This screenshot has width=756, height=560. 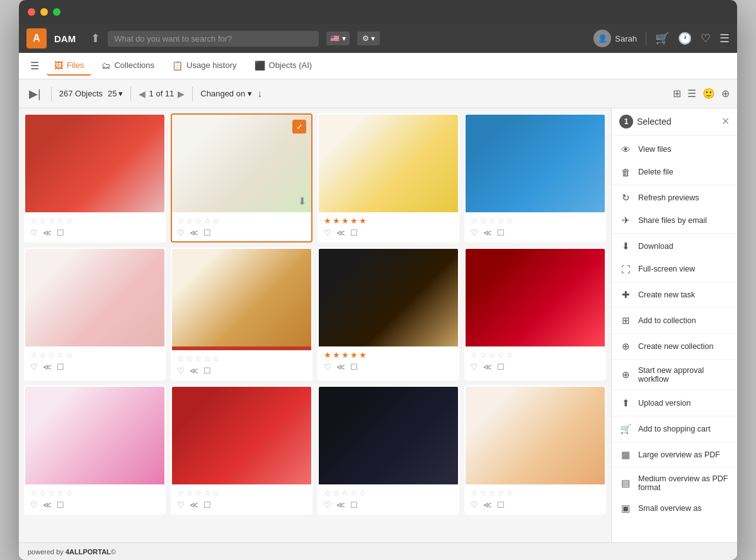 I want to click on sidebar-action-pdf-large: ▦Large overview as PDF, so click(x=674, y=455).